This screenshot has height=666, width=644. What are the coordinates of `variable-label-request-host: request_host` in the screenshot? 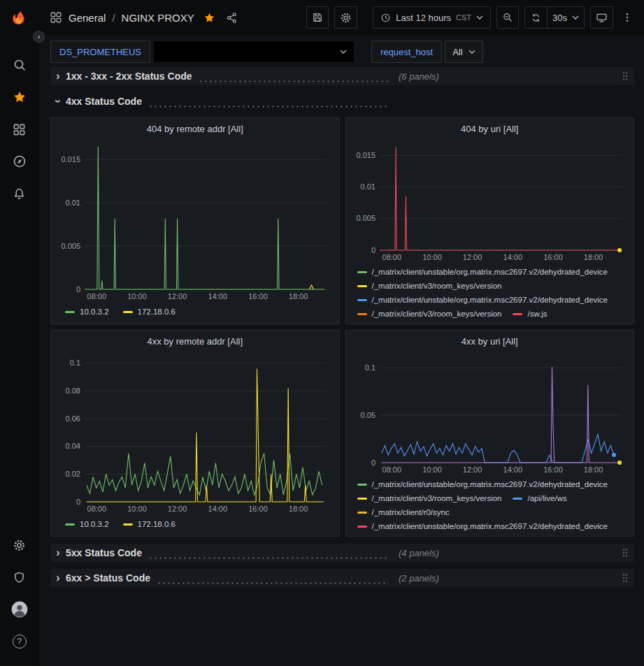 It's located at (407, 52).